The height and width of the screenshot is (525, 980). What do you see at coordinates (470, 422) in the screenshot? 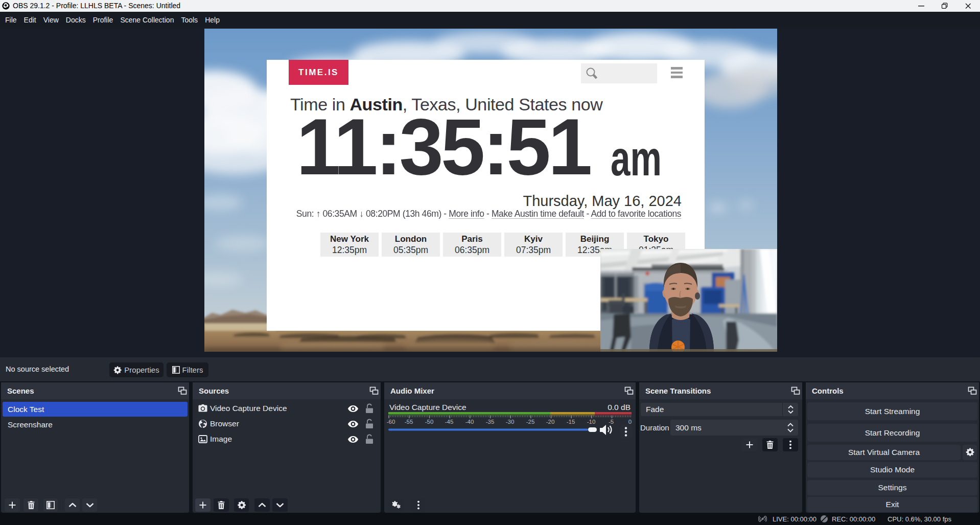
I see `svg-text: -40` at bounding box center [470, 422].